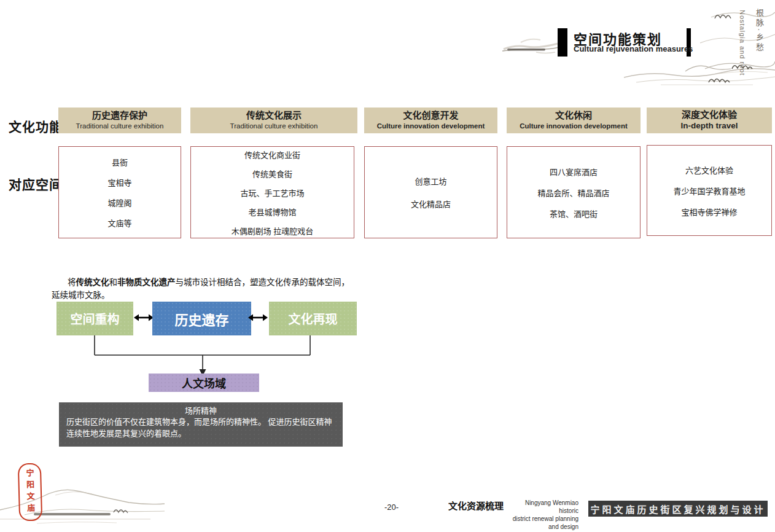 The height and width of the screenshot is (532, 775). What do you see at coordinates (114, 283) in the screenshot?
I see `statement-text: 和` at bounding box center [114, 283].